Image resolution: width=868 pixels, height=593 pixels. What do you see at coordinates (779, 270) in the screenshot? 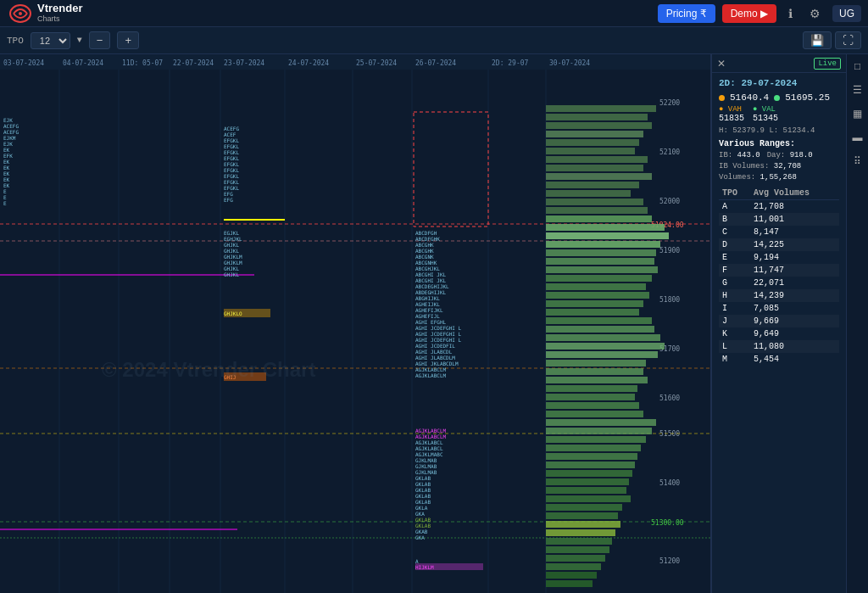
I see `tpo-table-row: F11,747` at bounding box center [779, 270].